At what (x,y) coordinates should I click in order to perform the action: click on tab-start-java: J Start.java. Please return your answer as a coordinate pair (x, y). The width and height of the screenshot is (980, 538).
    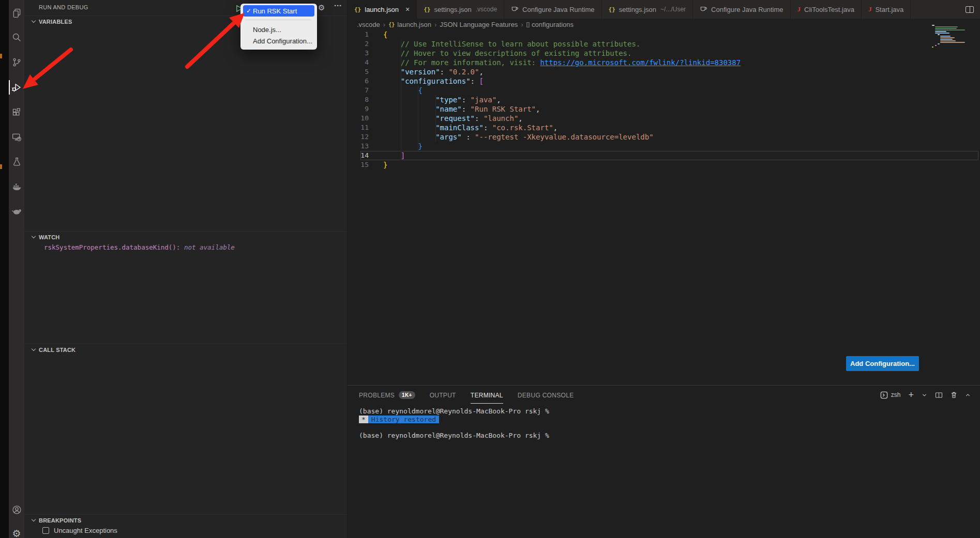
    Looking at the image, I should click on (886, 9).